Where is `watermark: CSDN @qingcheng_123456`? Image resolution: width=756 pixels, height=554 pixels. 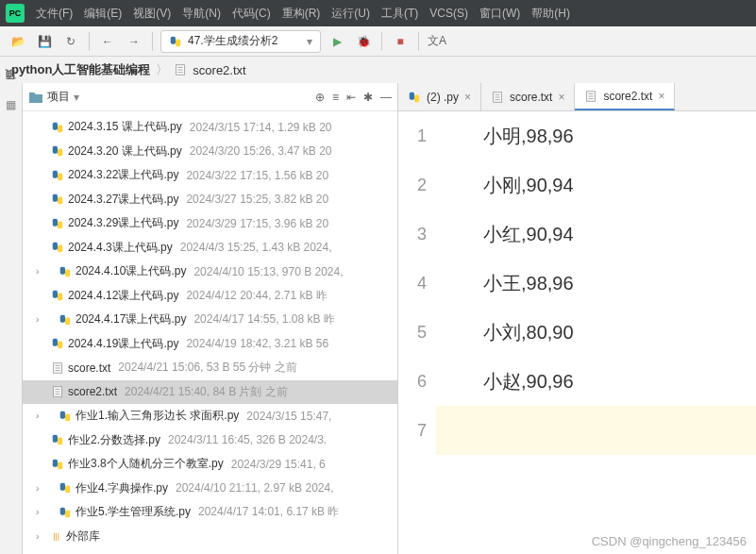
watermark: CSDN @qingcheng_123456 is located at coordinates (669, 542).